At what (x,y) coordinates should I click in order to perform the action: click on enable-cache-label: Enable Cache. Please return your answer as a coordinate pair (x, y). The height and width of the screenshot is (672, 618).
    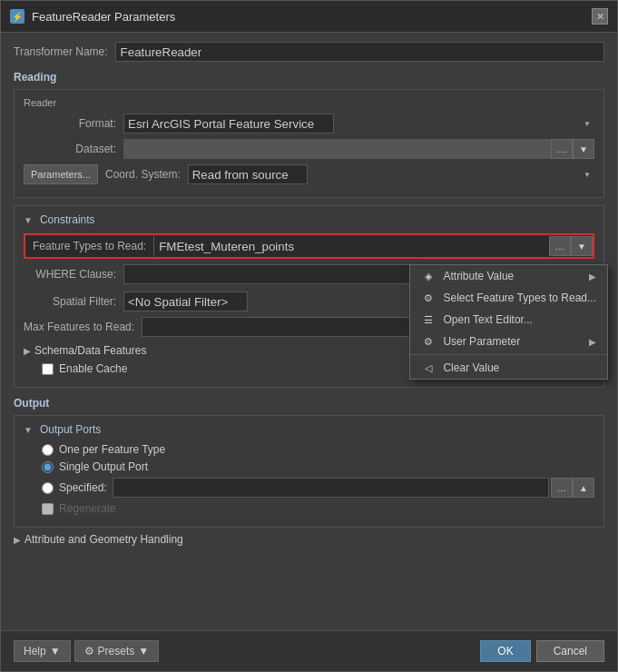
    Looking at the image, I should click on (93, 369).